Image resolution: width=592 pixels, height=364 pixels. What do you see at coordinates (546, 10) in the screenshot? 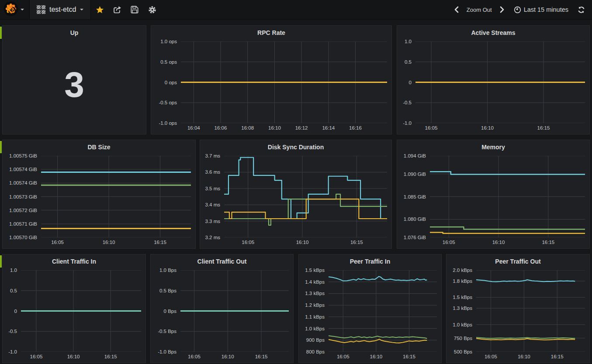
I see `time-range-label: Last 15 minutes` at bounding box center [546, 10].